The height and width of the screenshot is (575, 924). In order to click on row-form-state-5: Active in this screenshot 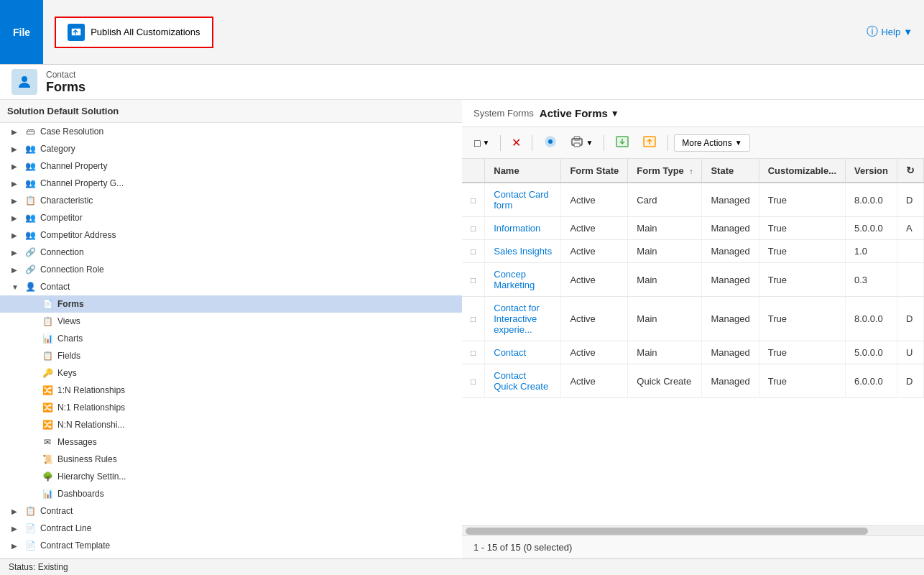, I will do `click(595, 353)`.